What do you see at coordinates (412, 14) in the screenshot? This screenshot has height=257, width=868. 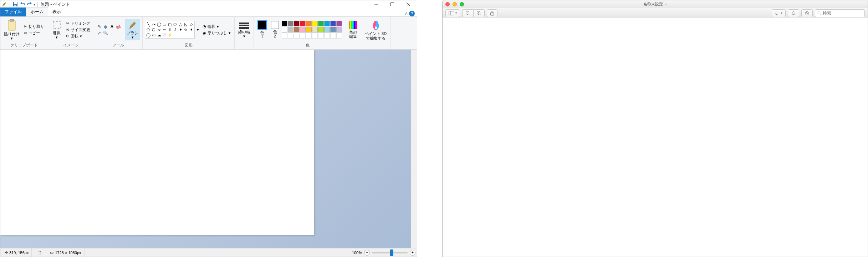 I see `help-icon: ?` at bounding box center [412, 14].